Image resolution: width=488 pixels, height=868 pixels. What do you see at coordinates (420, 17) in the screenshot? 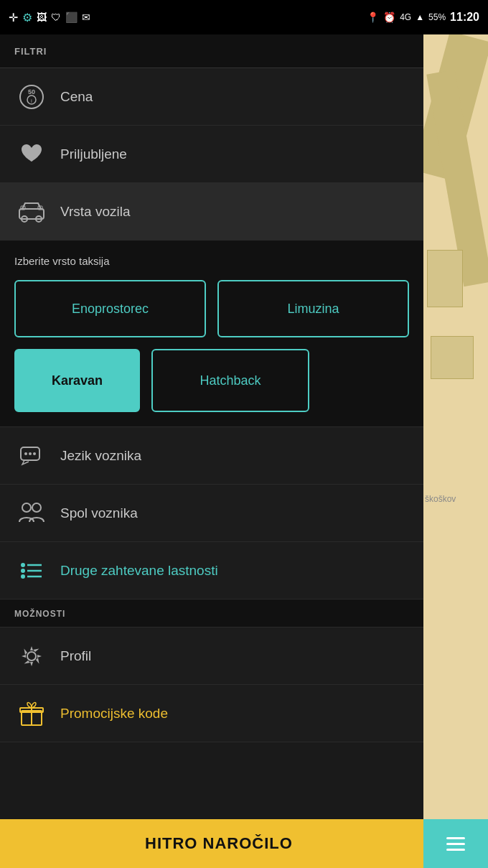
I see `signal-icon: ▲` at bounding box center [420, 17].